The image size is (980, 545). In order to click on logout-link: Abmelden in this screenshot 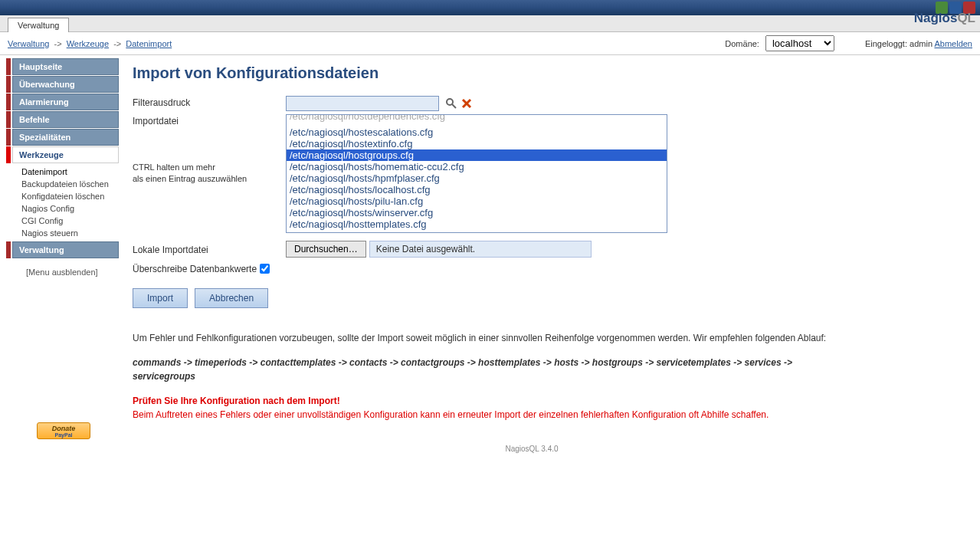, I will do `click(953, 44)`.